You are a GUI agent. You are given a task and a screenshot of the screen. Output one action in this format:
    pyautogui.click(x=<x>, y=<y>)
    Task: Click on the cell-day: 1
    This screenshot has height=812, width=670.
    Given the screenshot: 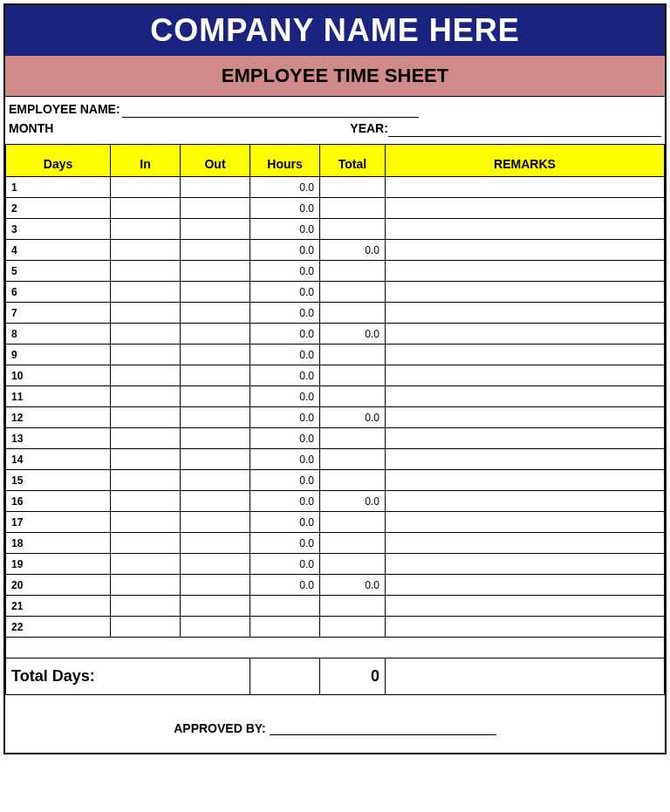 What is the action you would take?
    pyautogui.click(x=58, y=188)
    